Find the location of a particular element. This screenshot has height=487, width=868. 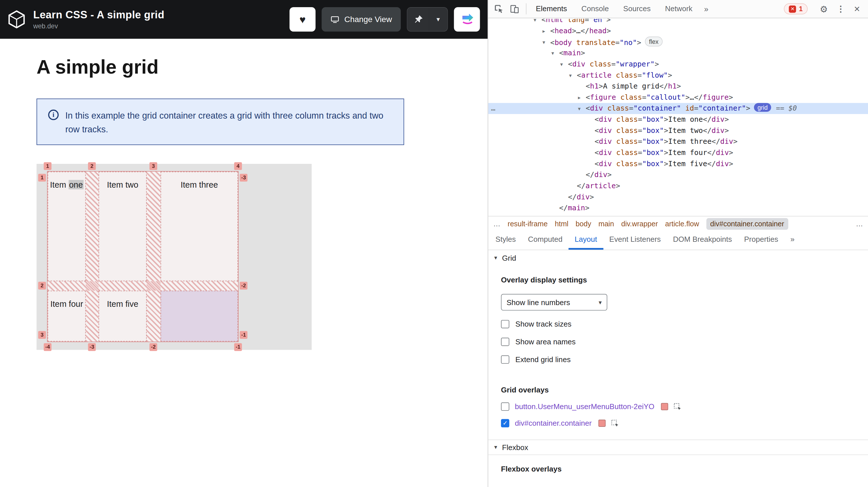

more-sidebar-tabs-icon: » is located at coordinates (793, 240).